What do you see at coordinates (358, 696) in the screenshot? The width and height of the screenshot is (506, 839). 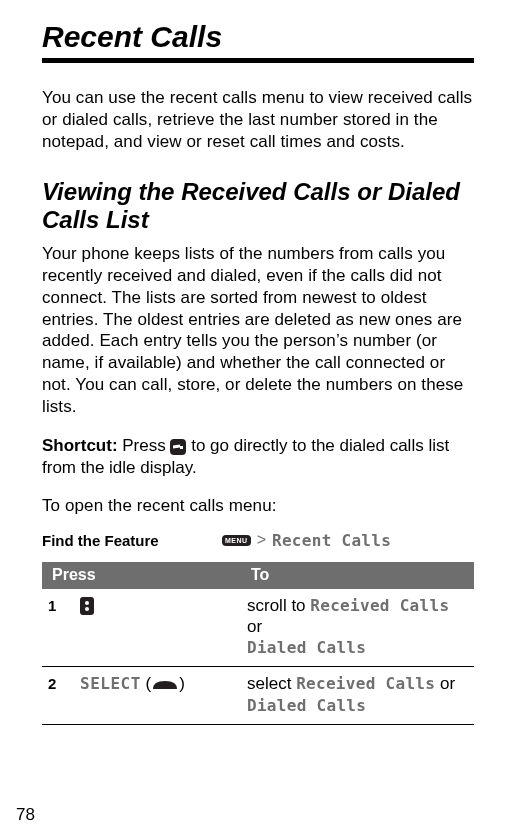 I see `action-cell: select Received Calls or Dialed Calls` at bounding box center [358, 696].